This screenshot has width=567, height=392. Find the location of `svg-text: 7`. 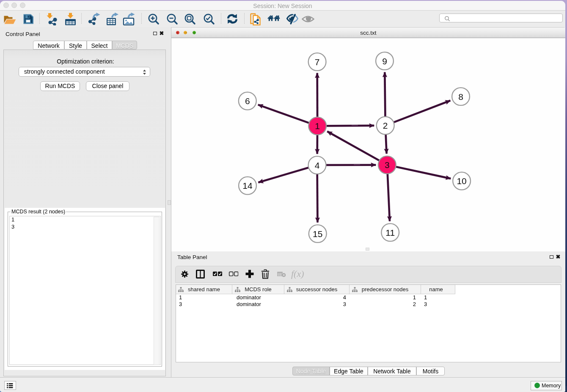

svg-text: 7 is located at coordinates (317, 62).